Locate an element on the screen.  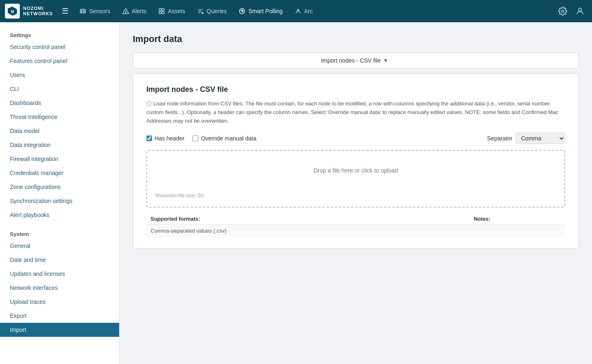
sidebar-item-upload-traces: Upload traces is located at coordinates (59, 302).